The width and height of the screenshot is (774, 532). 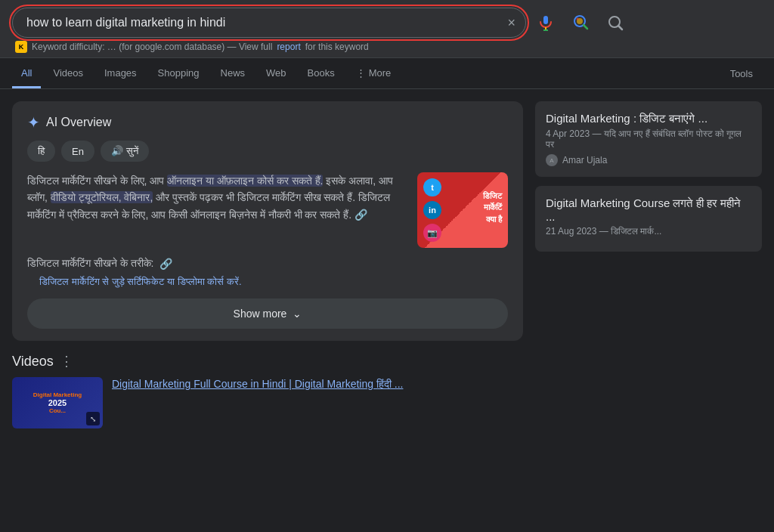 What do you see at coordinates (649, 119) in the screenshot?
I see `right-card-1-title: Digital Marketing : डिजिट बनाएंगे ...` at bounding box center [649, 119].